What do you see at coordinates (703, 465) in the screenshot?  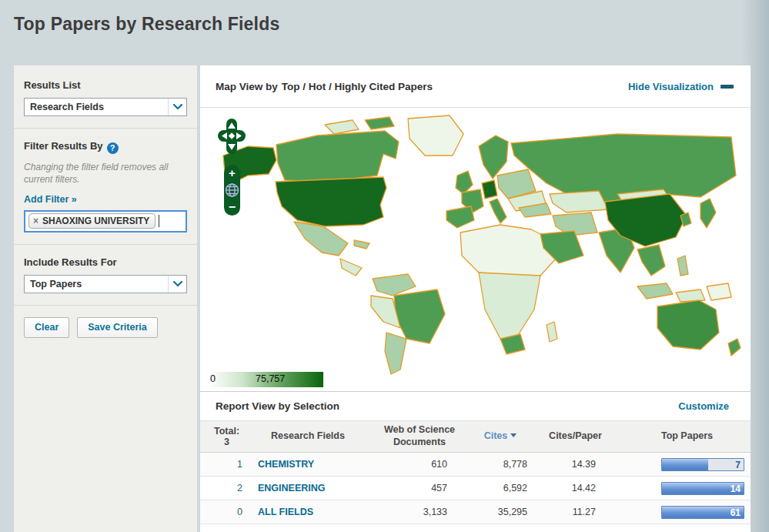 I see `top-papers-bar: 7` at bounding box center [703, 465].